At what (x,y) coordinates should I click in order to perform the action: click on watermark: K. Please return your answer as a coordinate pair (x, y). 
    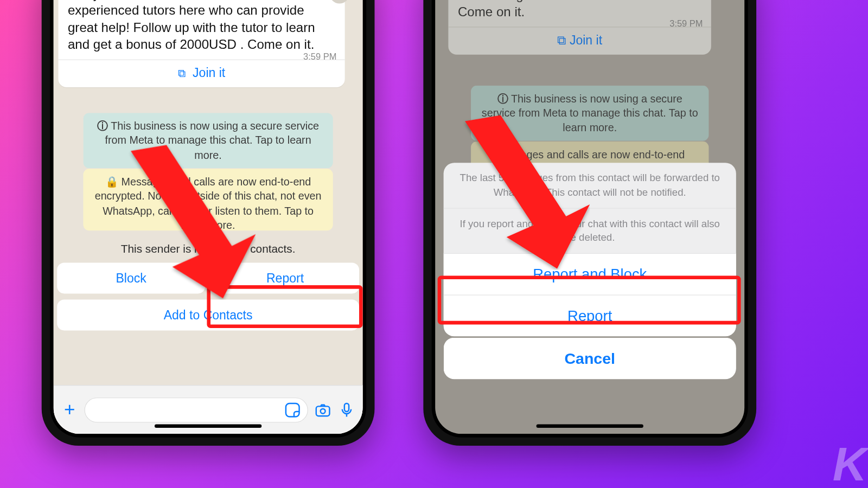
    Looking at the image, I should click on (848, 463).